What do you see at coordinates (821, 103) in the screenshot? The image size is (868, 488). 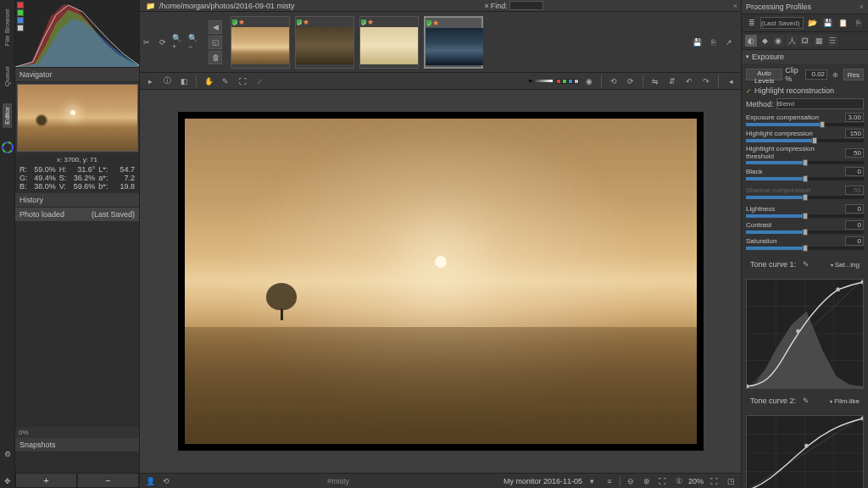 I see `method-select: Blend` at bounding box center [821, 103].